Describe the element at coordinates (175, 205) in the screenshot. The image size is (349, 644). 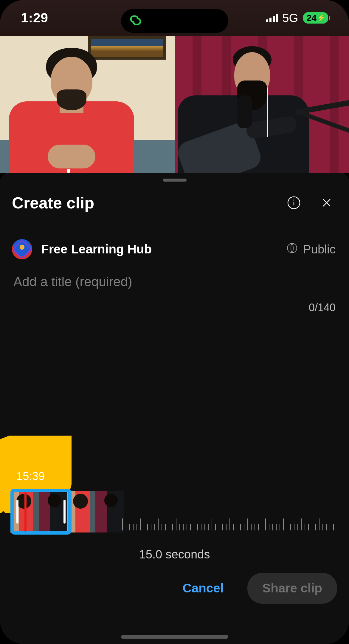
I see `sheet-header: Create clip` at that location.